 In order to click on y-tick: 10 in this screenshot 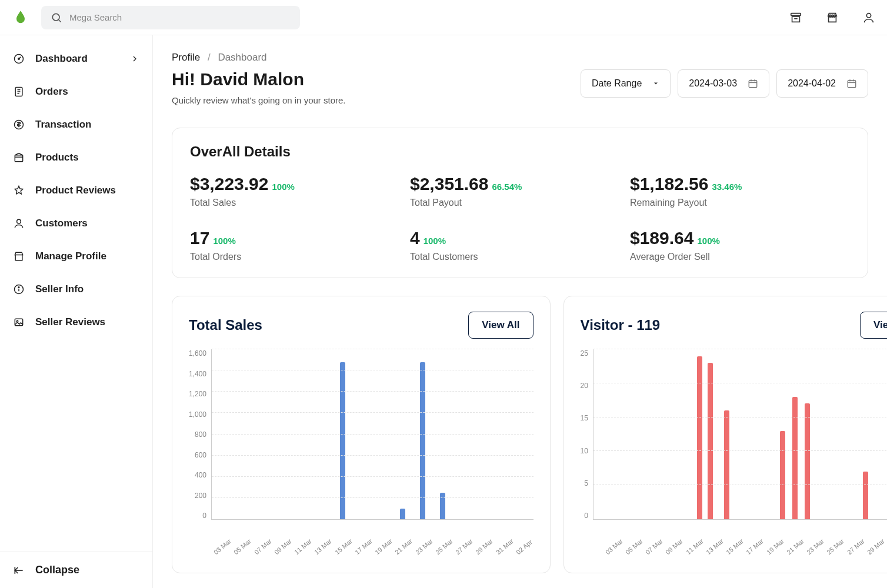, I will do `click(585, 451)`.